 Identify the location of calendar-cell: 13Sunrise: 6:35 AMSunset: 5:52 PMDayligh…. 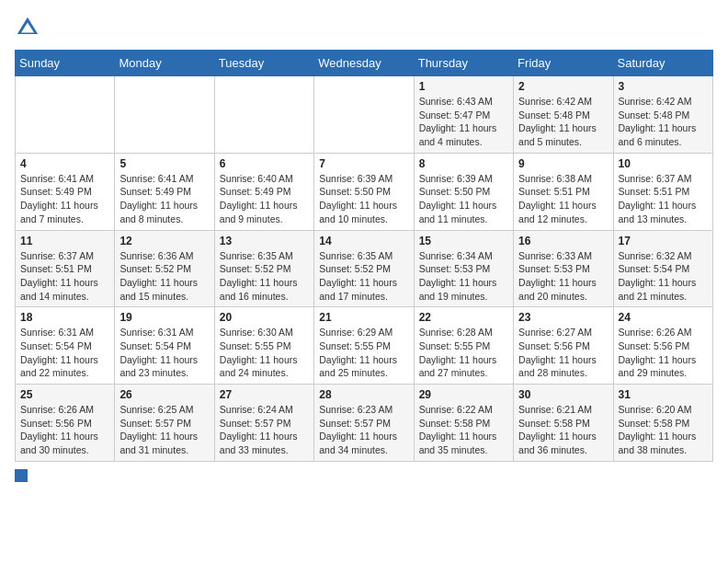
(264, 269).